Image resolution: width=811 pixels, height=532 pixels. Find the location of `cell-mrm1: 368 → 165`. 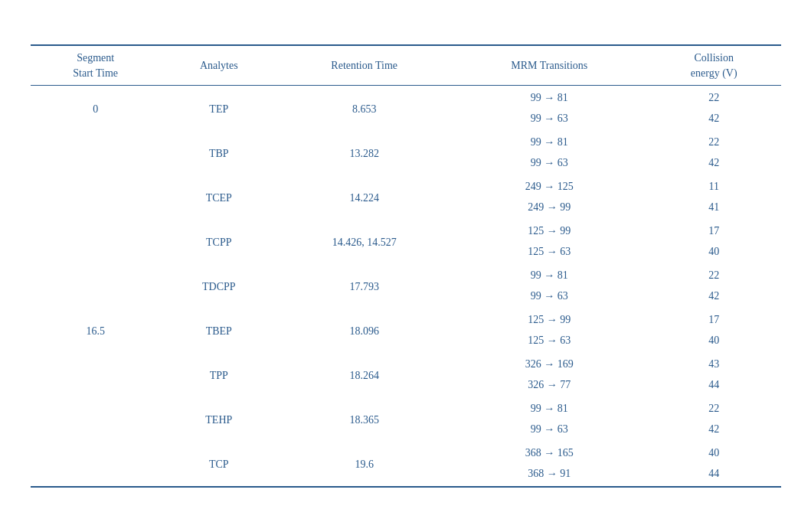

cell-mrm1: 368 → 165 is located at coordinates (550, 452).